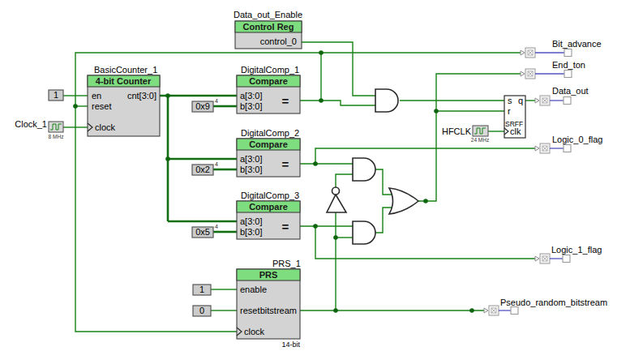 Image resolution: width=630 pixels, height=364 pixels. Describe the element at coordinates (251, 96) in the screenshot. I see `comp1-a-label: a[3:0]` at that location.